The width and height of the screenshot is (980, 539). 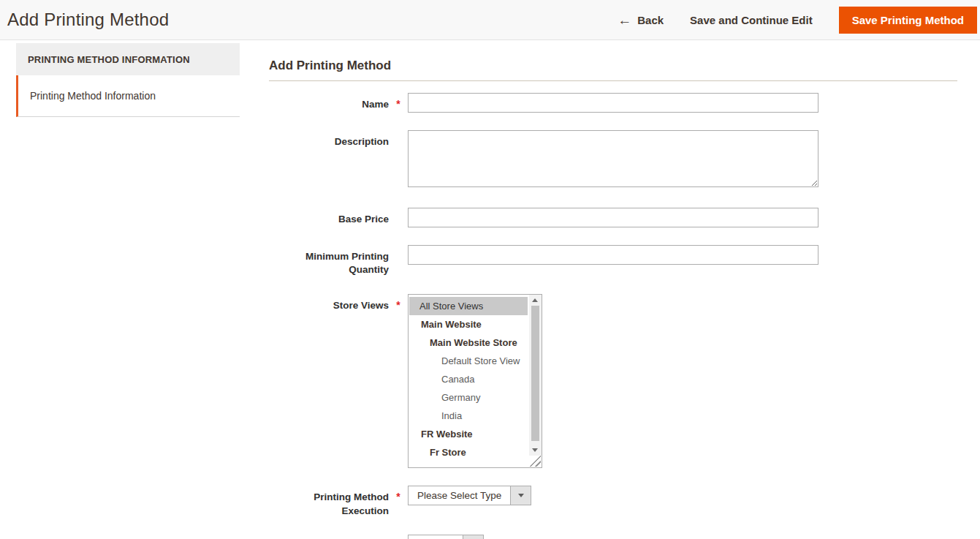 I want to click on status-select-button, so click(x=473, y=537).